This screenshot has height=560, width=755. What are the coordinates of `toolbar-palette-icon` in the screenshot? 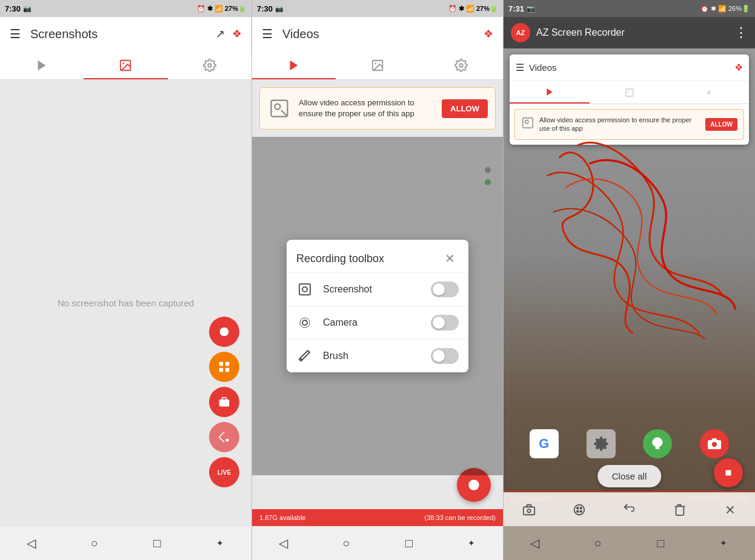 It's located at (579, 510).